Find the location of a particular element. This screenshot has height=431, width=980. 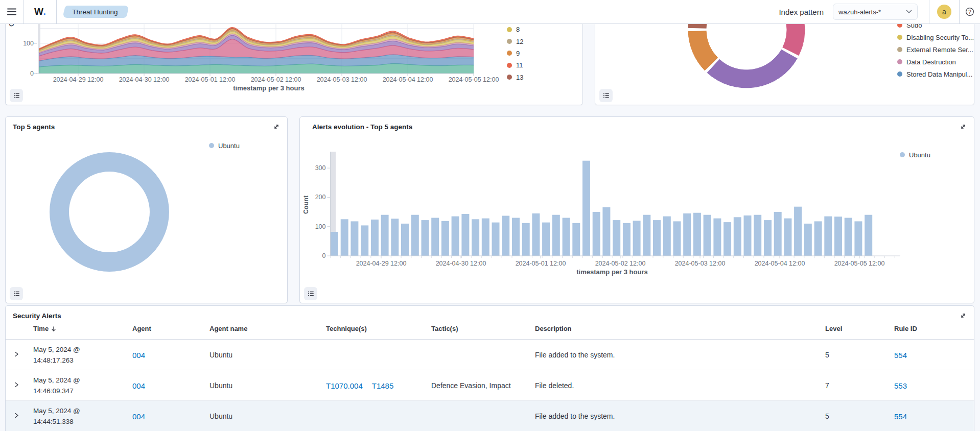

alert-time: May 5, 2024 @14:46:09.347 is located at coordinates (57, 386).